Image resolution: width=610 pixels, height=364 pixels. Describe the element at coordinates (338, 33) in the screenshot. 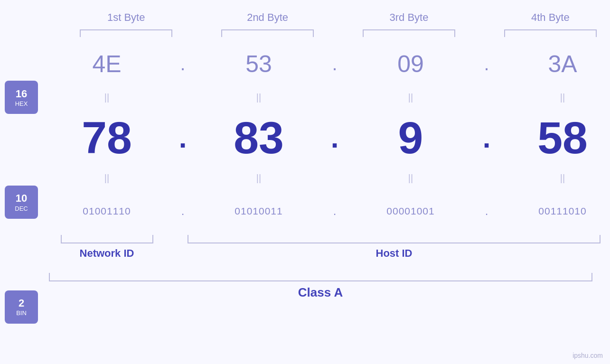

I see `top-brackets-row` at that location.